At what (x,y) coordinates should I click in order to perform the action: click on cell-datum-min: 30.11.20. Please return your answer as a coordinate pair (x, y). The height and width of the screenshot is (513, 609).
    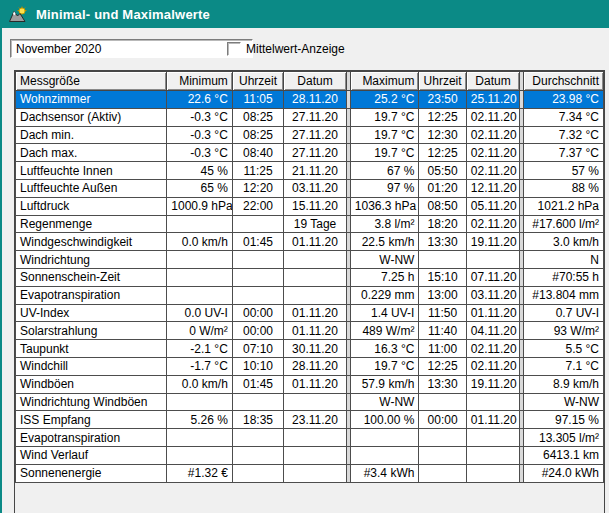
    Looking at the image, I should click on (316, 349).